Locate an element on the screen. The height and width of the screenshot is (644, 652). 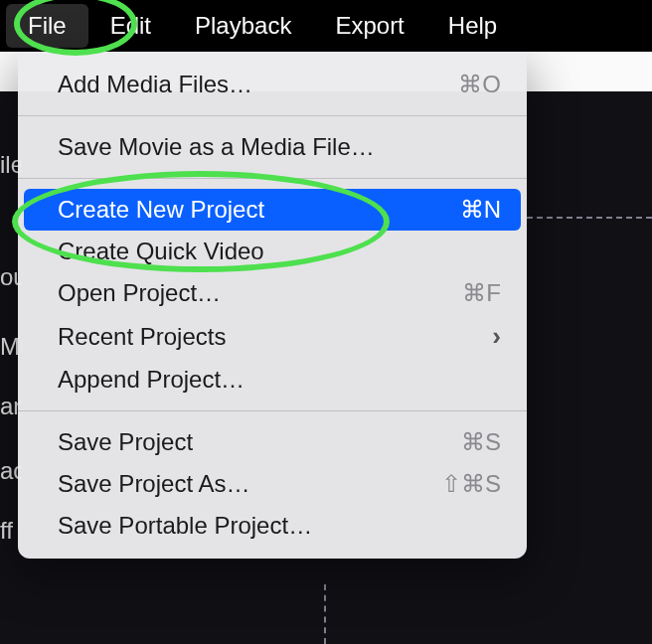
menu-item-label: Create New Project is located at coordinates (161, 210).